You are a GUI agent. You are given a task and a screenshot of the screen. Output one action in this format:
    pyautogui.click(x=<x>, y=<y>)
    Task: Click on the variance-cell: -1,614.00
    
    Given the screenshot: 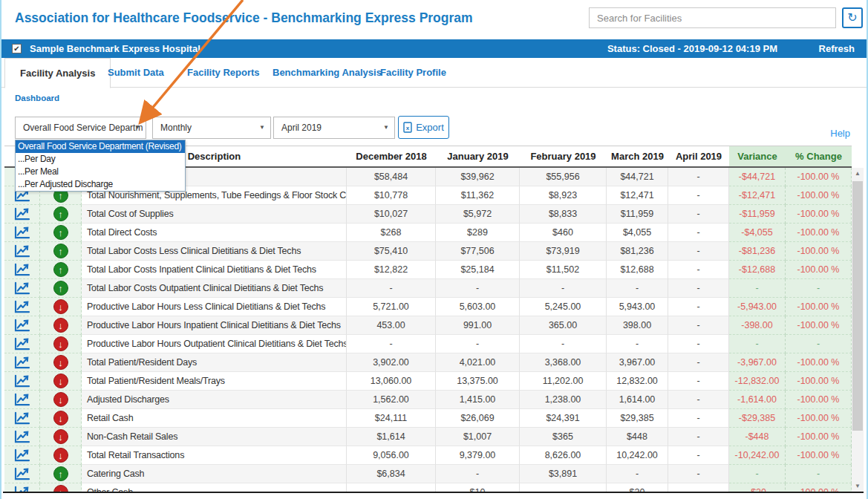 What is the action you would take?
    pyautogui.click(x=757, y=399)
    